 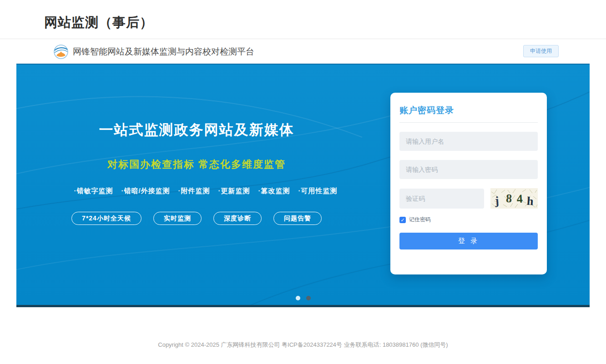 I want to click on captcha-char: h, so click(x=530, y=201).